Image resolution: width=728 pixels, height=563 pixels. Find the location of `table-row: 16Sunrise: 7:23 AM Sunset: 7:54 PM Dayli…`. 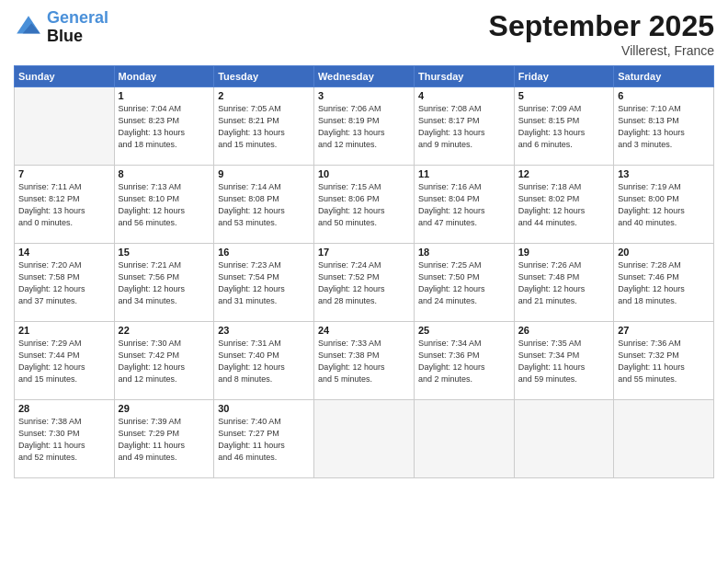

table-row: 16Sunrise: 7:23 AM Sunset: 7:54 PM Dayli… is located at coordinates (265, 283).